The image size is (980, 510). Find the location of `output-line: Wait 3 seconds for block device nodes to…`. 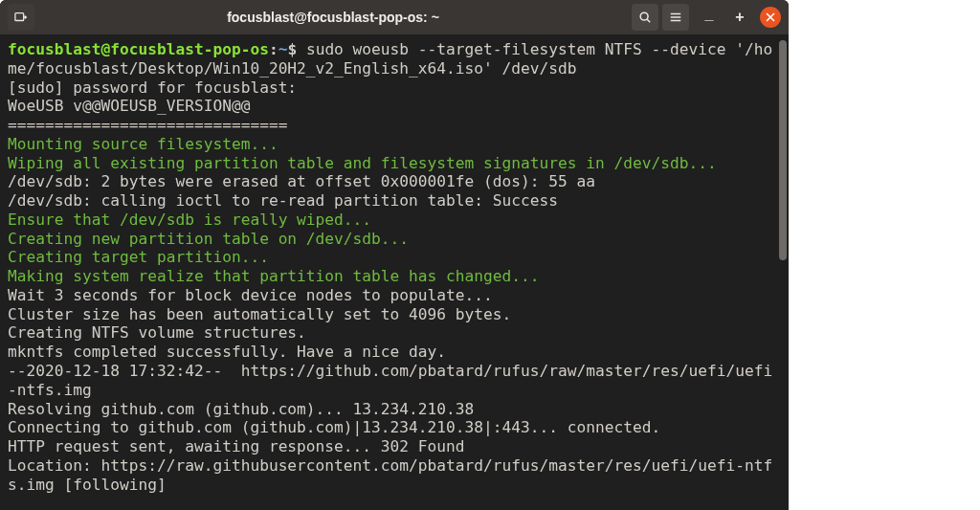

output-line: Wait 3 seconds for block device nodes to… is located at coordinates (394, 296).